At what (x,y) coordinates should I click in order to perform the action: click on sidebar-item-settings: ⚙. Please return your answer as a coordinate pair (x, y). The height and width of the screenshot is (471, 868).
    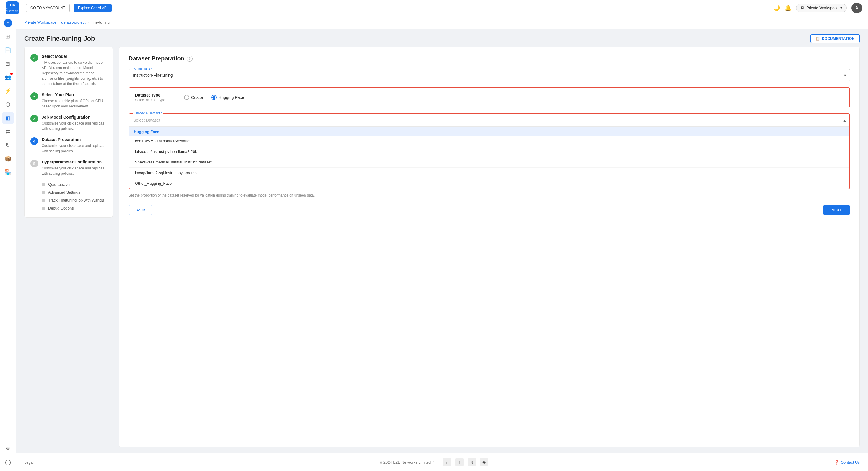
    Looking at the image, I should click on (8, 448).